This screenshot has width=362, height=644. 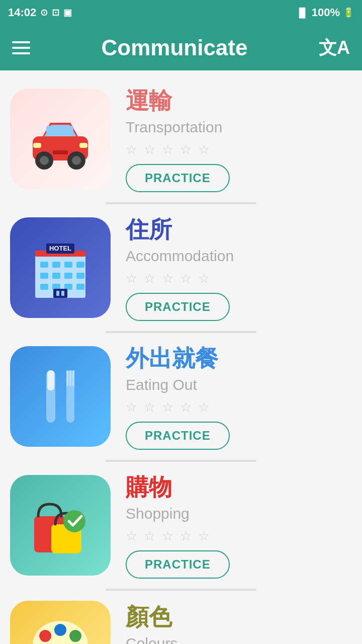 I want to click on sim-icon: ⊙, so click(x=44, y=13).